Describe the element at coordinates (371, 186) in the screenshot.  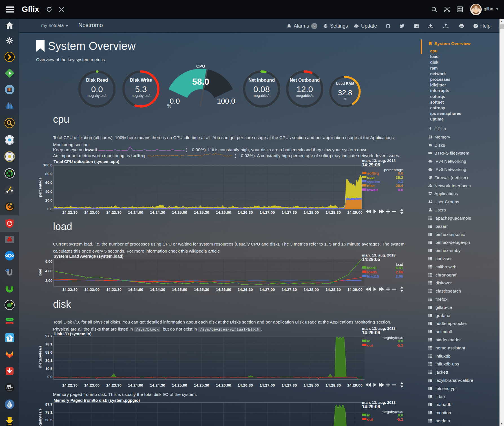
I see `svg-text: nice` at that location.